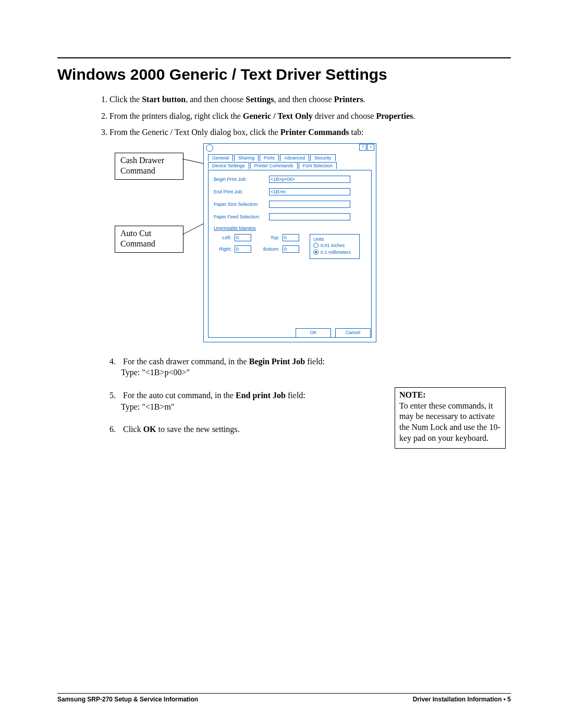 The width and height of the screenshot is (563, 728). What do you see at coordinates (318, 166) in the screenshot?
I see `tab-font-selection: Font Selection` at bounding box center [318, 166].